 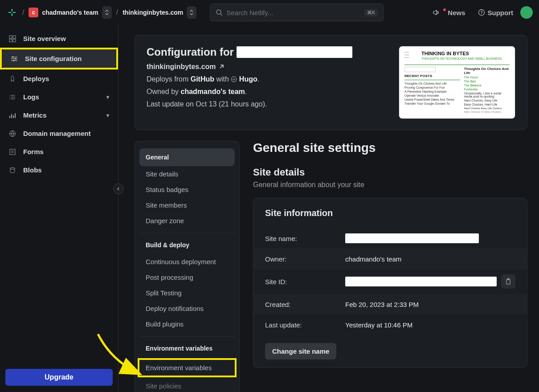 What do you see at coordinates (466, 59) in the screenshot?
I see `preview-subtitle: THOUGHTS ON TECHNOLOGY AND SMALL BUSINES…` at bounding box center [466, 59].